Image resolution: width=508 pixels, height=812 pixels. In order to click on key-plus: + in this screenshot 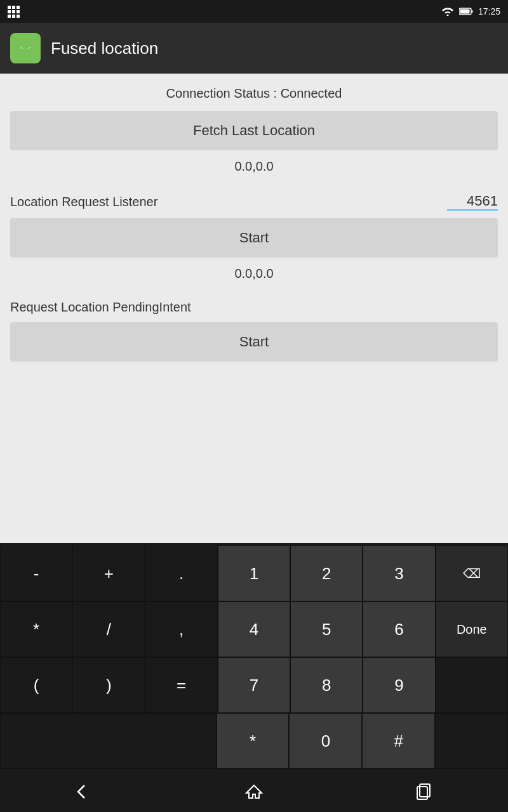, I will do `click(109, 573)`.